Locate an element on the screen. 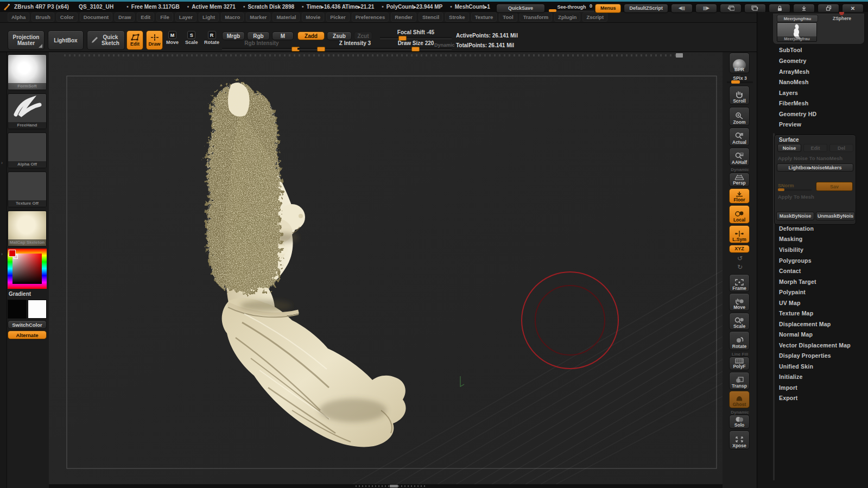 Image resolution: width=868 pixels, height=488 pixels. move-button: M Move is located at coordinates (173, 38).